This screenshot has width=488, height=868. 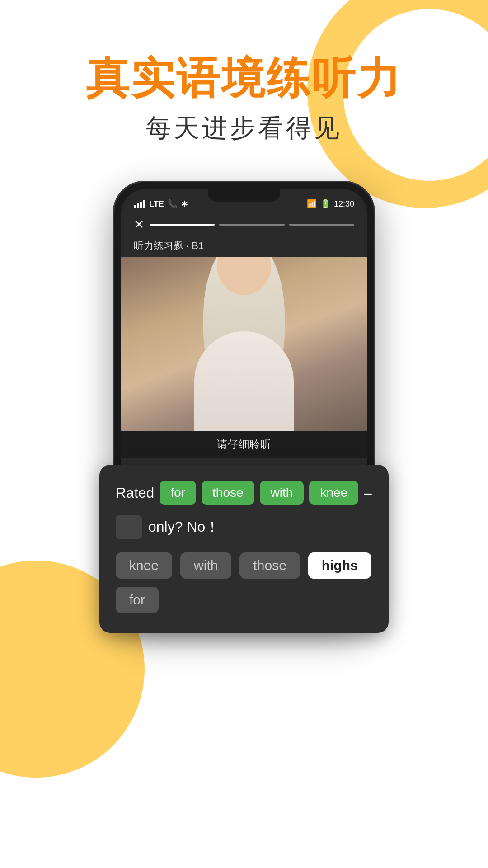 I want to click on video-area, so click(x=244, y=344).